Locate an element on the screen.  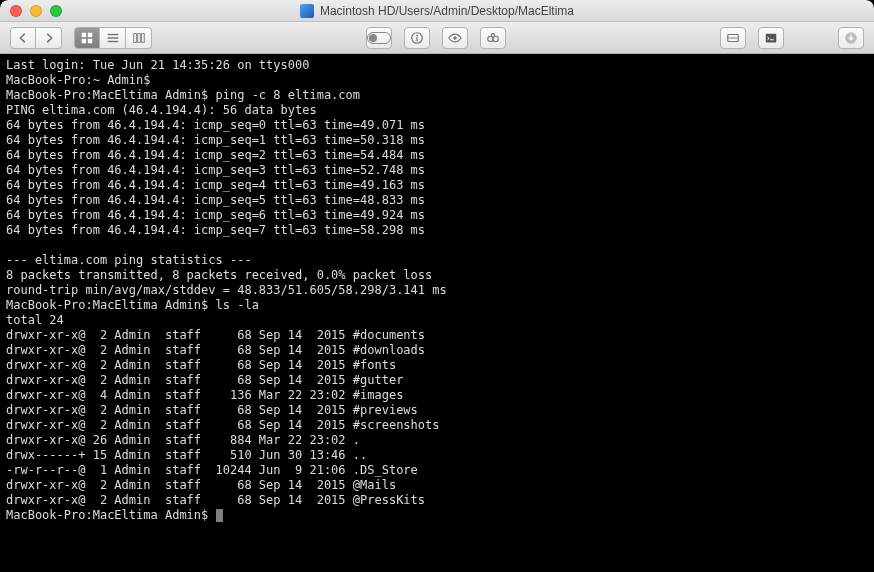
toggle-icon is located at coordinates (379, 38).